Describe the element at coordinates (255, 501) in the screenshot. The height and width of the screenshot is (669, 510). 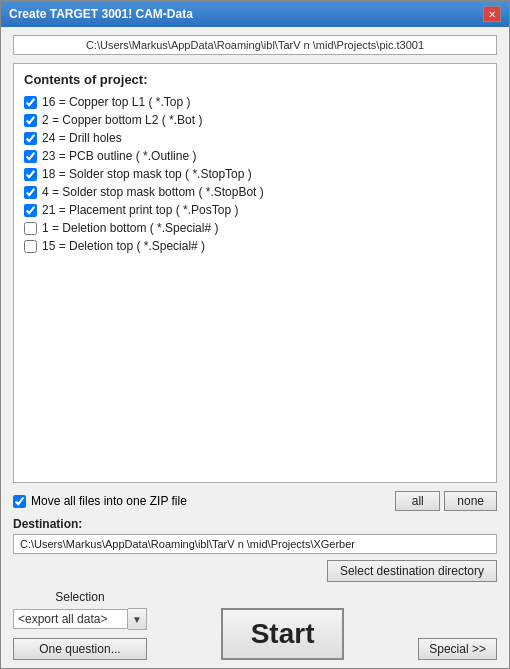
I see `zip-row: Move all files into one ZIP file all non…` at that location.